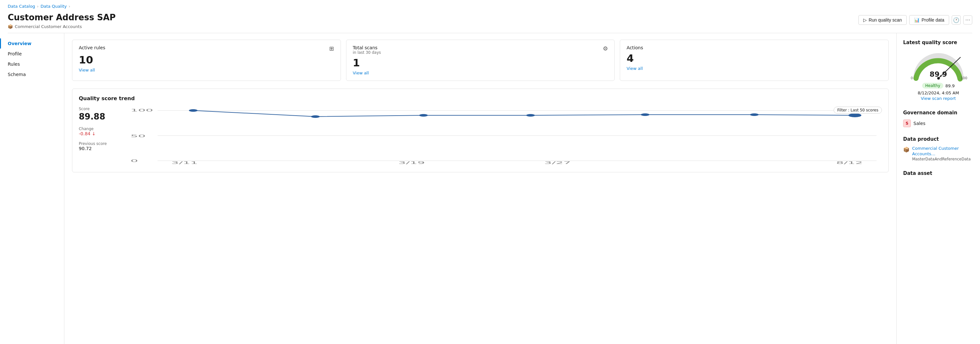 The height and width of the screenshot is (344, 980). Describe the element at coordinates (142, 110) in the screenshot. I see `svg-text: 100` at that location.